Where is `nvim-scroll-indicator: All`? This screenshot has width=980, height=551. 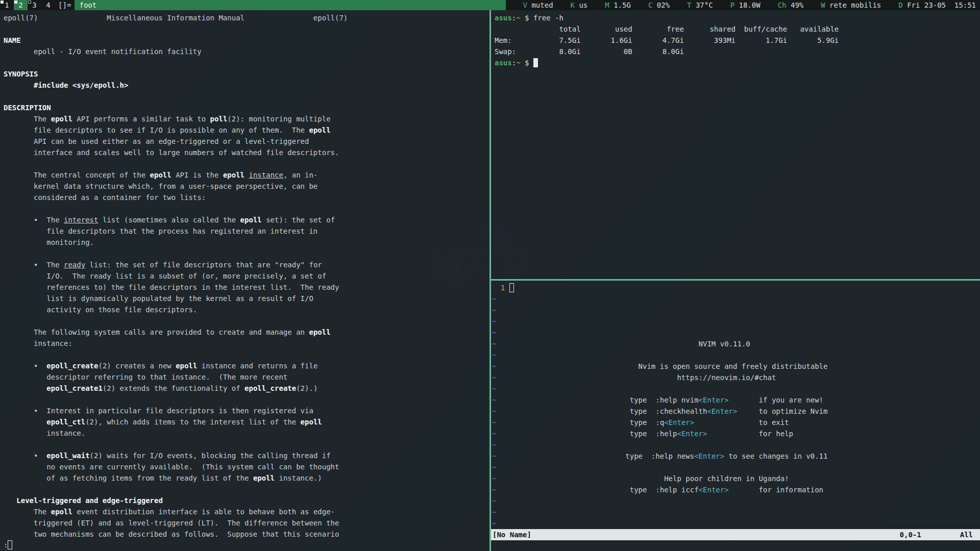
nvim-scroll-indicator: All is located at coordinates (967, 535).